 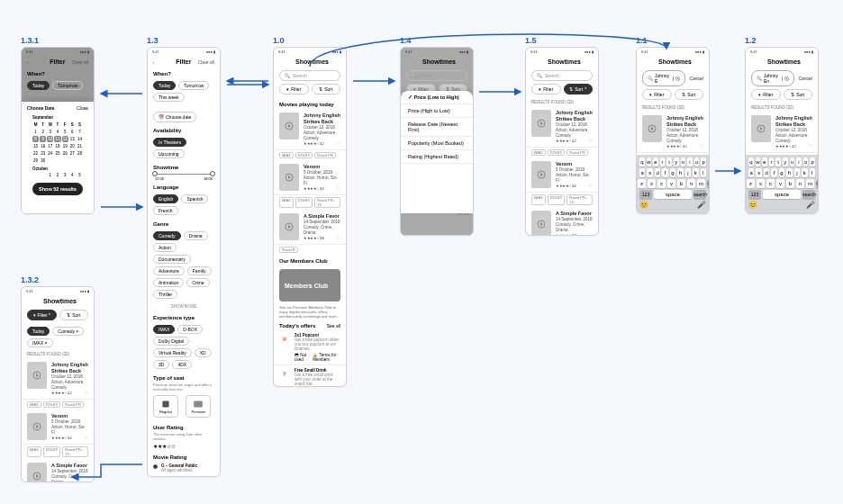 What do you see at coordinates (153, 40) in the screenshot?
I see `flow-label: 1.3` at bounding box center [153, 40].